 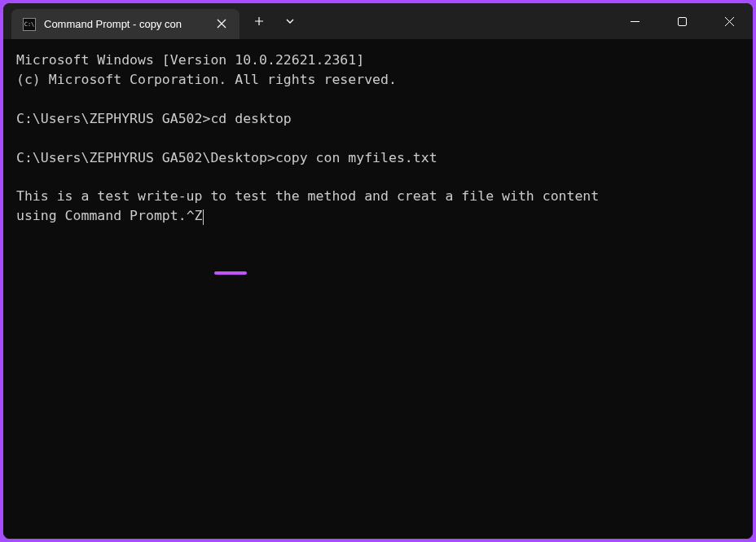 I want to click on chevron-down-icon, so click(x=290, y=21).